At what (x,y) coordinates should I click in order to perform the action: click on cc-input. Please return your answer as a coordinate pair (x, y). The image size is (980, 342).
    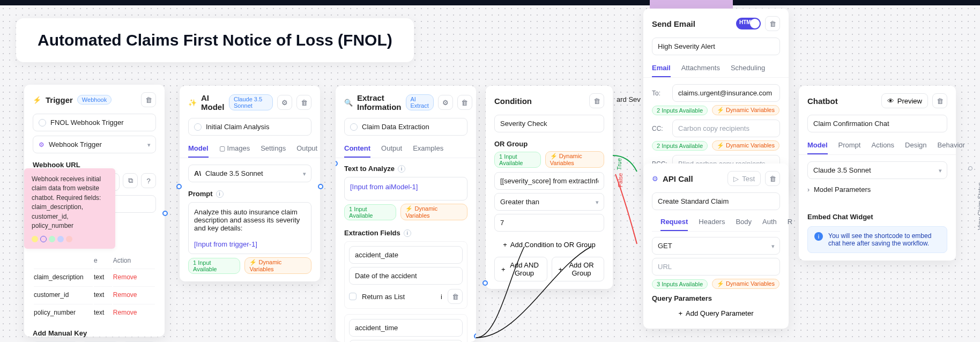
    Looking at the image, I should click on (726, 129).